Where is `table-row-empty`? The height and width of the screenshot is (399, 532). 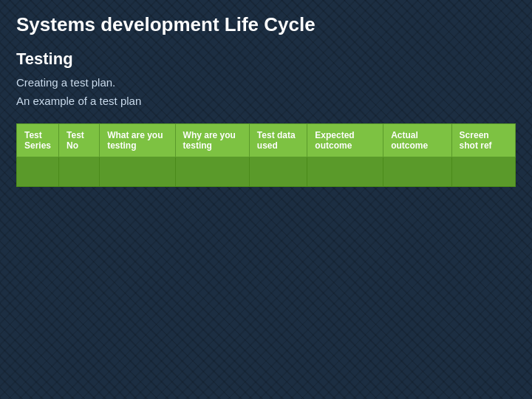 table-row-empty is located at coordinates (266, 172).